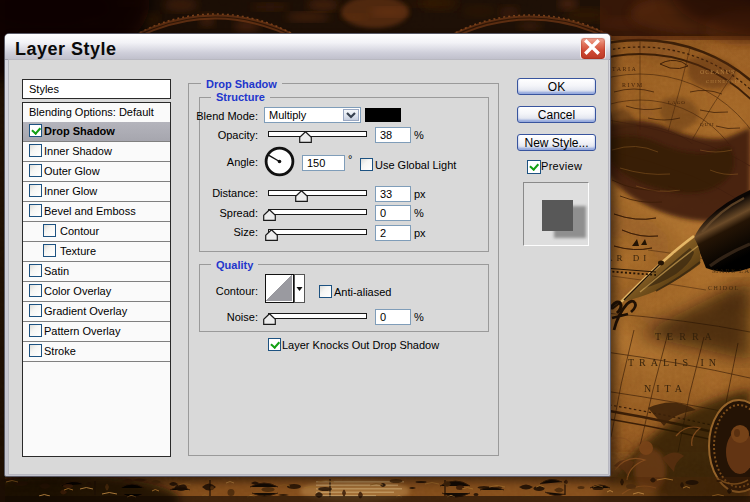 This screenshot has height=502, width=750. Describe the element at coordinates (686, 336) in the screenshot. I see `svg-text: TERRA` at that location.